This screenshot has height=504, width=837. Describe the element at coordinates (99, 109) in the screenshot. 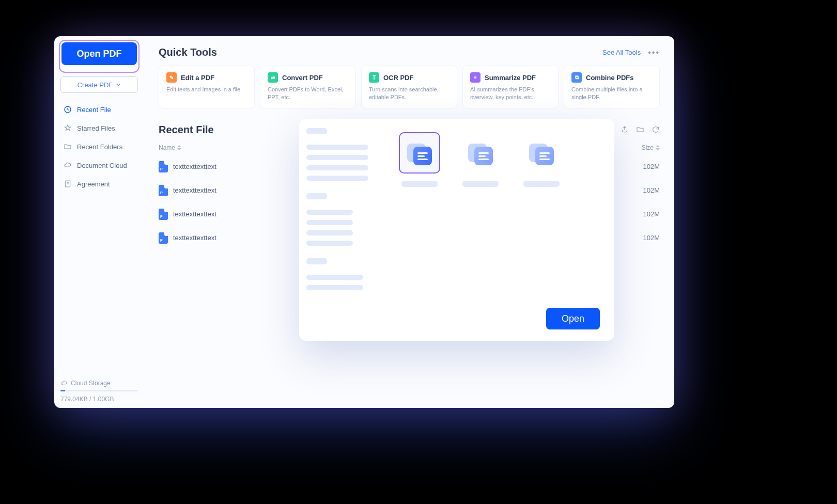

I see `nav-recent-file: Recent File` at that location.